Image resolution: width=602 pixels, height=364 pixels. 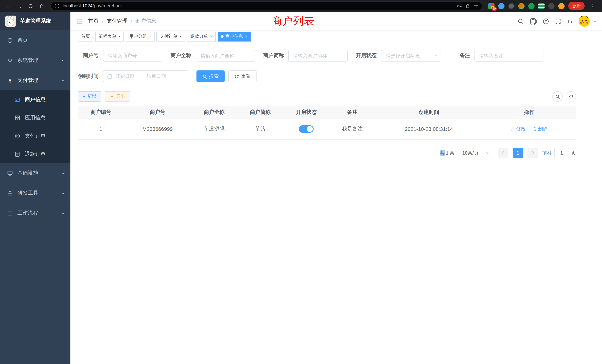 What do you see at coordinates (10, 41) in the screenshot?
I see `dashboard-icon` at bounding box center [10, 41].